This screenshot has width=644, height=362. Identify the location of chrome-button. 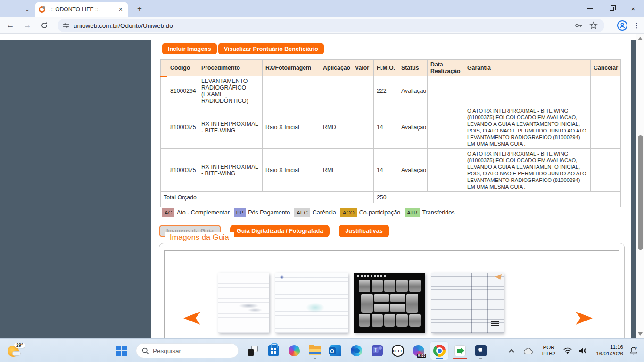
(439, 351).